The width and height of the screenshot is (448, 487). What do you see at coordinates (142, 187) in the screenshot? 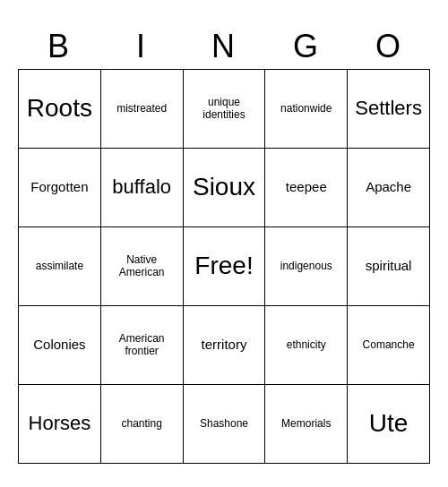
I see `cell-text-r1-c1: buffalo` at bounding box center [142, 187].